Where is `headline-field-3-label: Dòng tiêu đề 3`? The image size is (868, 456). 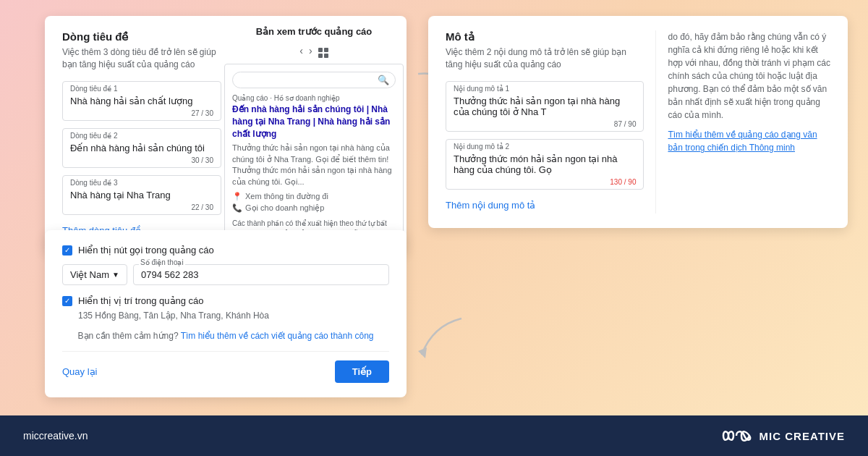
headline-field-3-label: Dòng tiêu đề 3 is located at coordinates (142, 182).